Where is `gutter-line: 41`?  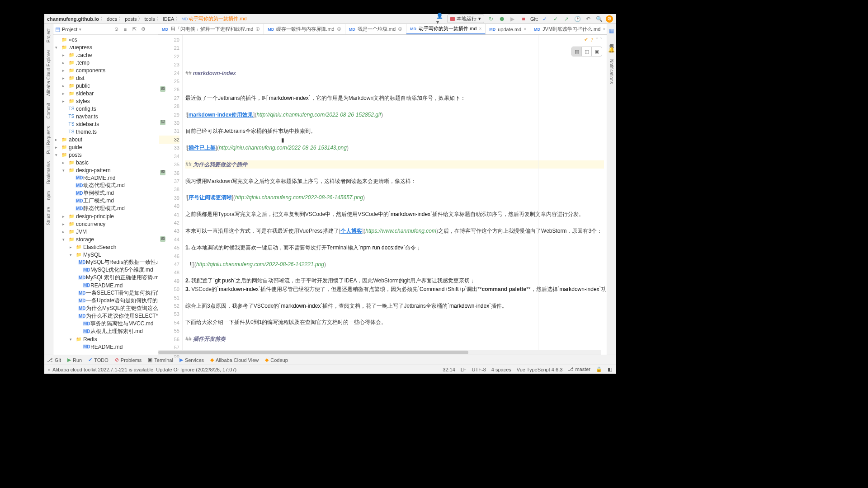 gutter-line: 41 is located at coordinates (169, 215).